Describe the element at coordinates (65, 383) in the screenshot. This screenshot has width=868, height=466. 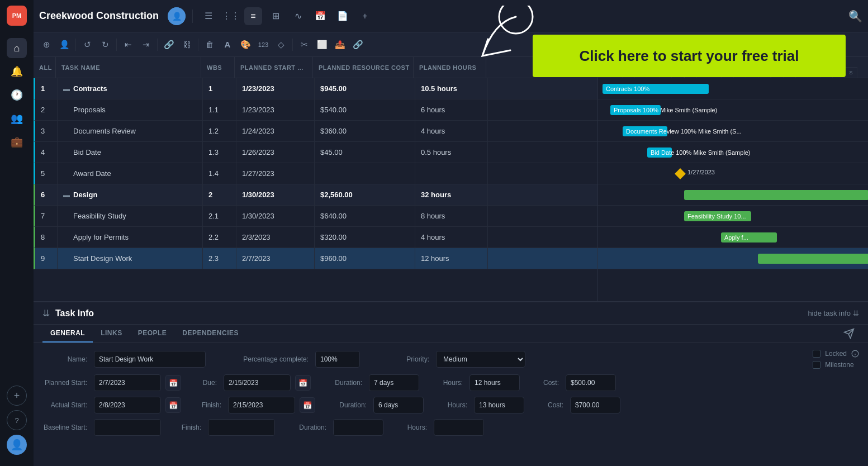
I see `planned-start-label: Planned Start:` at that location.